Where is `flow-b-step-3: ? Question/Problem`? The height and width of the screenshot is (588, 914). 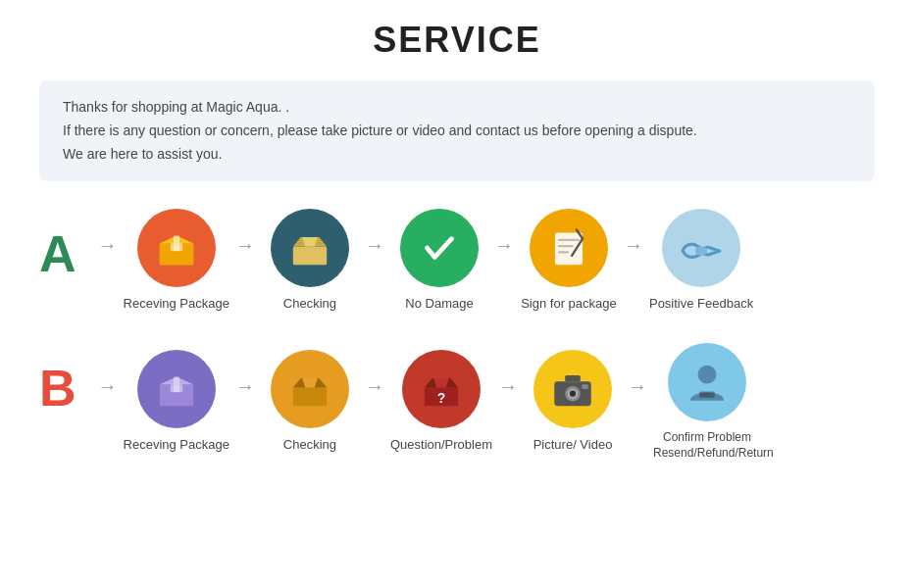
flow-b-step-3: ? Question/Problem is located at coordinates (441, 402).